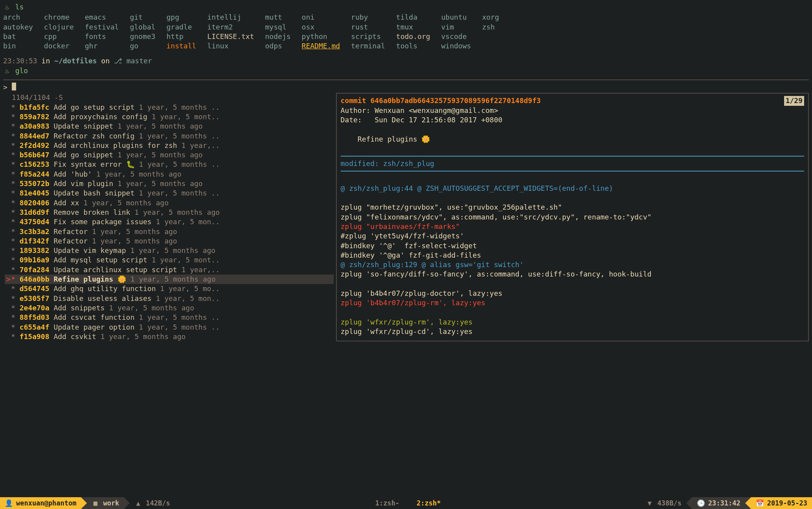  Describe the element at coordinates (75, 61) in the screenshot. I see `prompt-path: ~/dotfiles` at that location.